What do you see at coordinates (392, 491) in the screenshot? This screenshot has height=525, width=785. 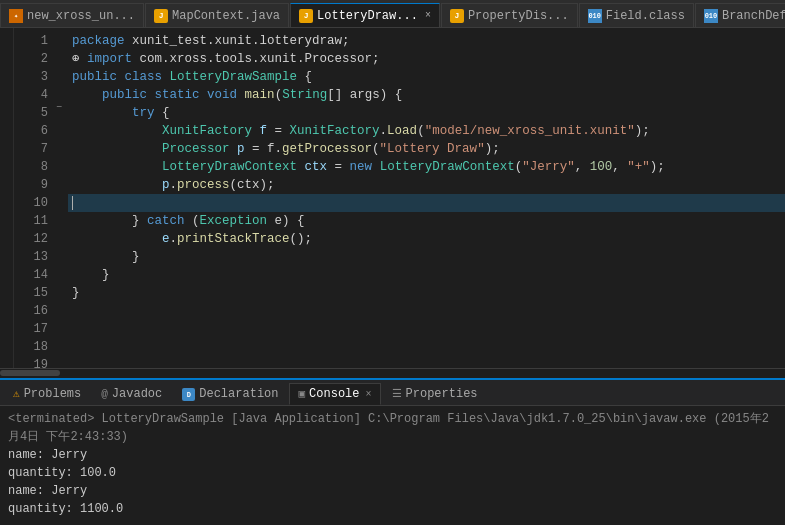 I see `console-output-line-2: name: Jerry` at bounding box center [392, 491].